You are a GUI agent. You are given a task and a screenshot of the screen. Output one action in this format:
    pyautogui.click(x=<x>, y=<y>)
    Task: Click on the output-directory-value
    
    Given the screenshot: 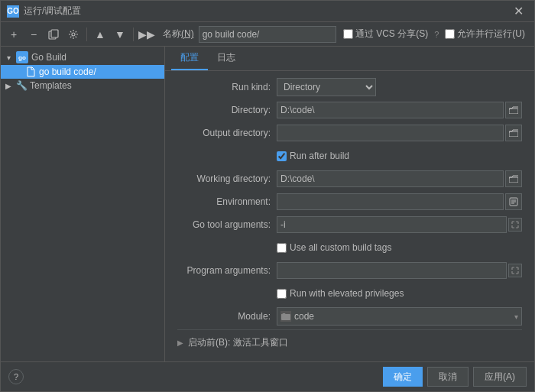 What is the action you would take?
    pyautogui.click(x=399, y=133)
    